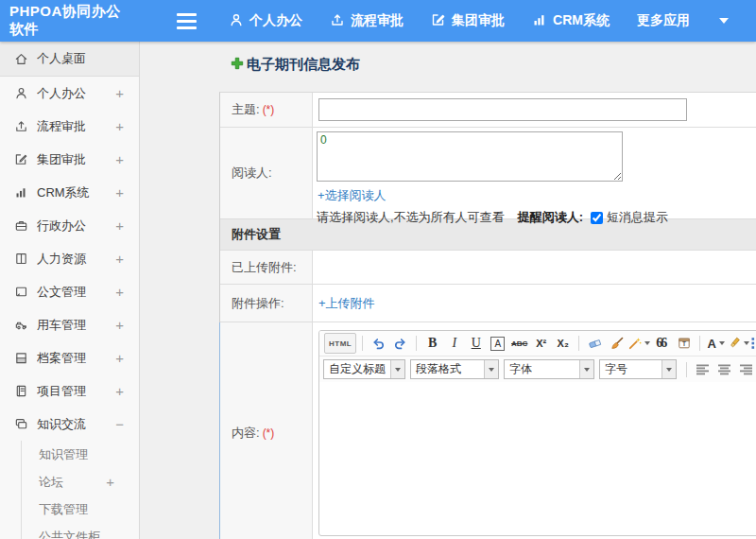 This screenshot has height=539, width=756. Describe the element at coordinates (541, 343) in the screenshot. I see `superscript-button: X²` at that location.